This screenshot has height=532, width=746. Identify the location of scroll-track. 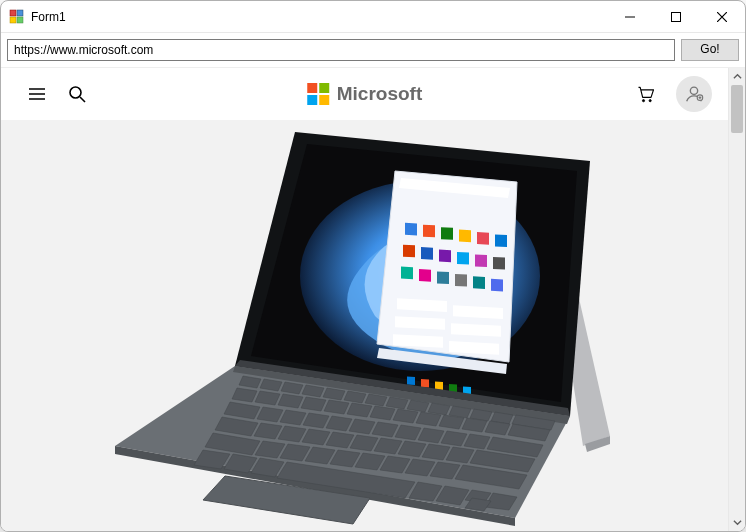
(737, 300).